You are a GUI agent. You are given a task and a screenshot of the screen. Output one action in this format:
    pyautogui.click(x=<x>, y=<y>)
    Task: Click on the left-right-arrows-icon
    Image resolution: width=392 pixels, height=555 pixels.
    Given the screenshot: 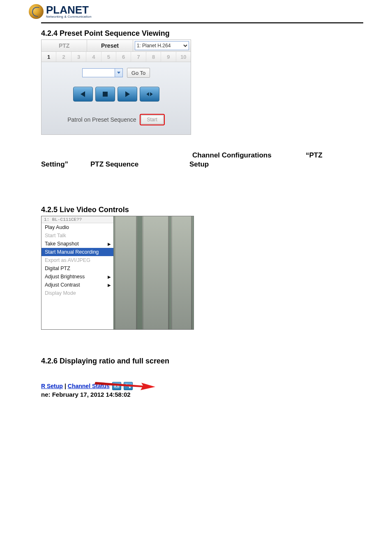 What is the action you would take?
    pyautogui.click(x=150, y=94)
    